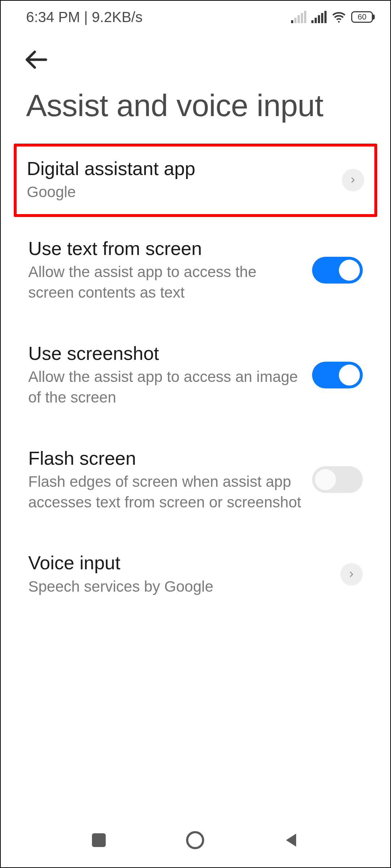 The width and height of the screenshot is (391, 868). I want to click on page-title: Assist and voice input, so click(196, 116).